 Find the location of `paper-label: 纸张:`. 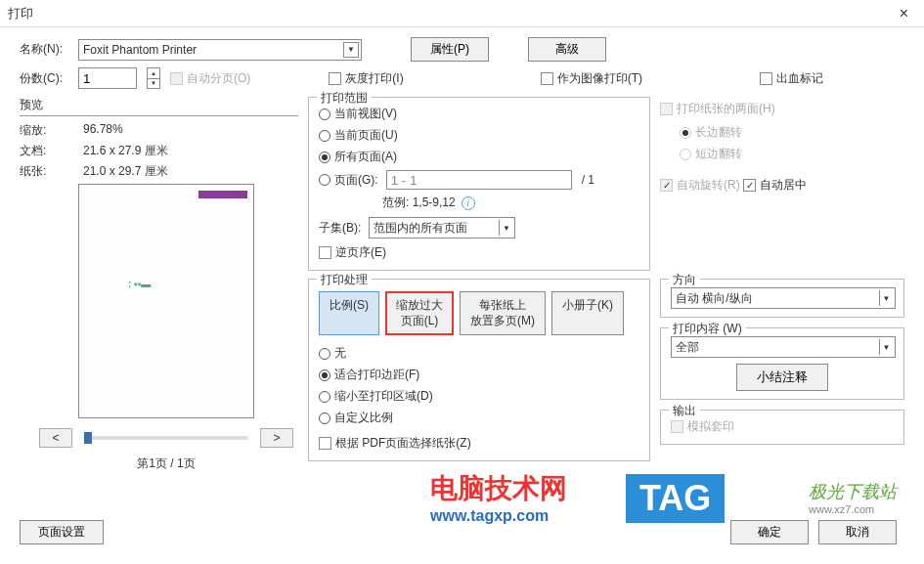

paper-label: 纸张: is located at coordinates (37, 172).